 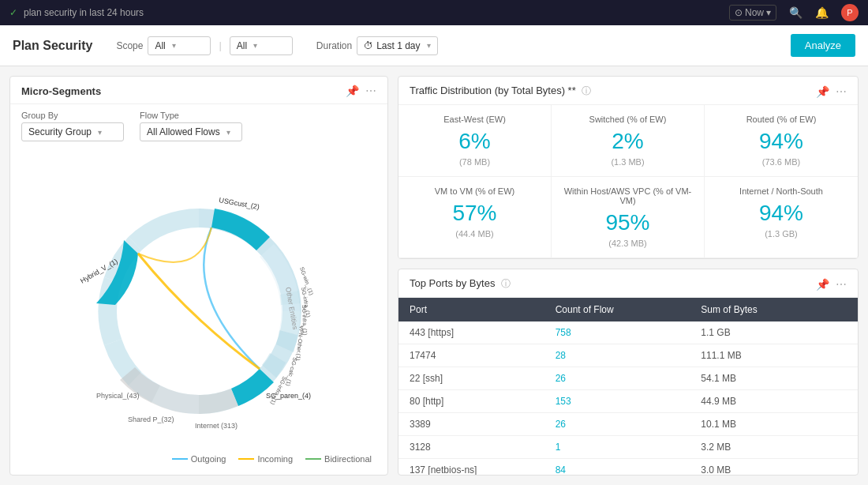 What do you see at coordinates (628, 284) in the screenshot?
I see `ports-header: Top Ports by Bytes ⓘ 📌 ⋯` at bounding box center [628, 284].